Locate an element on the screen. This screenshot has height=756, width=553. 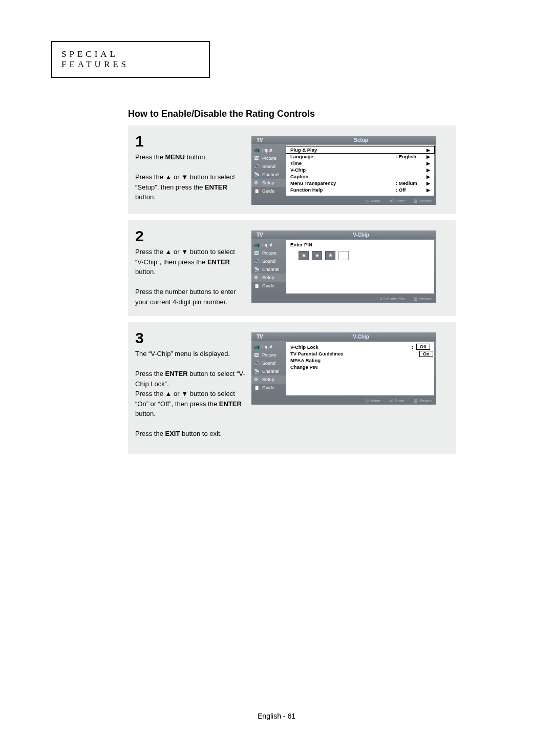
osd-row: Menu Transparency: Medium▶ is located at coordinates (360, 183).